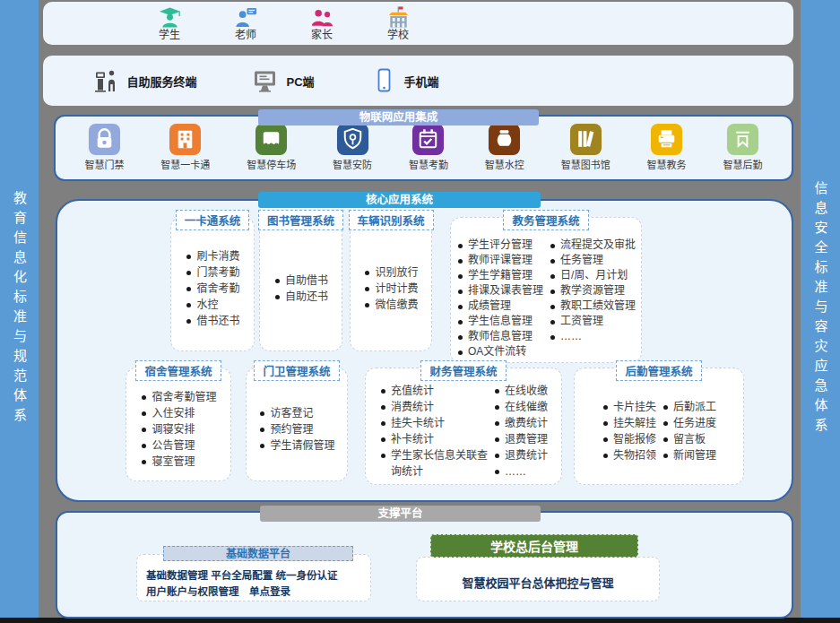  I want to click on bullet-item: 退费统计, so click(520, 455).